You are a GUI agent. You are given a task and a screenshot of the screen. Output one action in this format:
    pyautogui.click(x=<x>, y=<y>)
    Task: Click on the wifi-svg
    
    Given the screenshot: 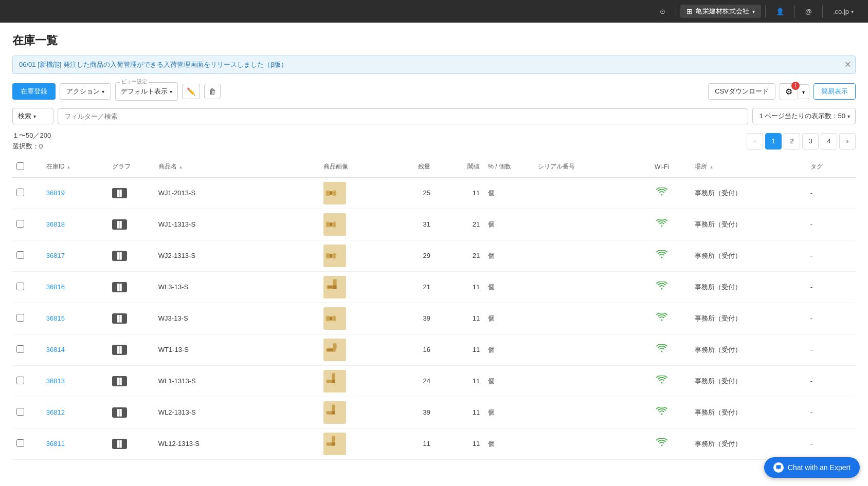 What is the action you would take?
    pyautogui.click(x=662, y=380)
    